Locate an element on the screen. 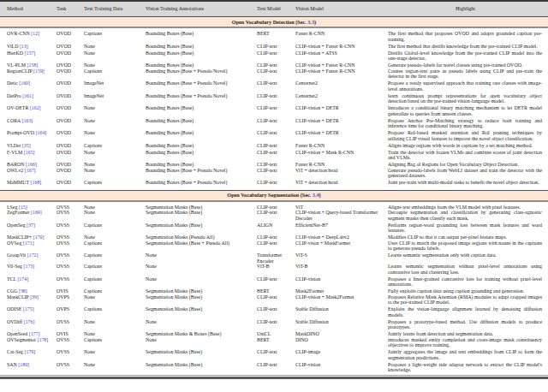 The width and height of the screenshot is (548, 392). section-title-close: ) is located at coordinates (315, 22).